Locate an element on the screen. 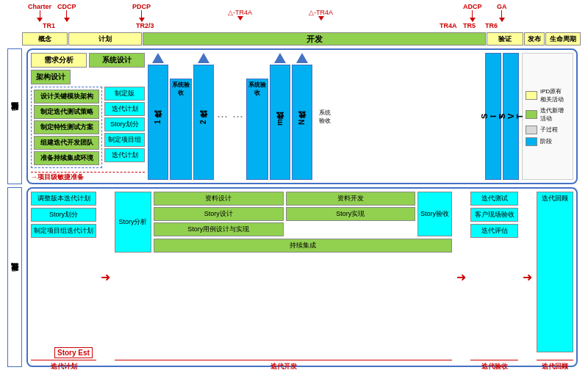 Image resolution: width=588 pixels, height=370 pixels. tr1-label: TR1 is located at coordinates (49, 26).